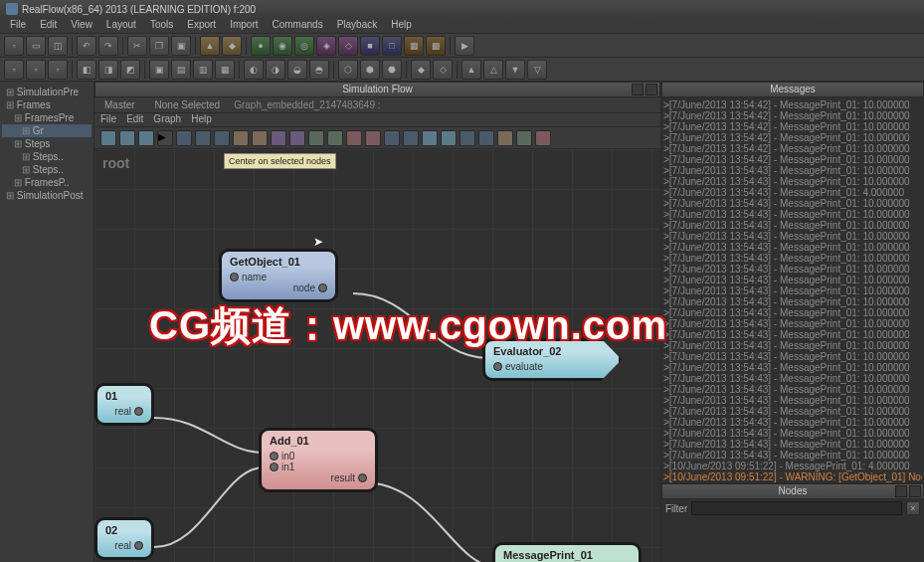 This screenshot has height=562, width=924. Describe the element at coordinates (124, 404) in the screenshot. I see `node-partial-01: 01 real` at that location.